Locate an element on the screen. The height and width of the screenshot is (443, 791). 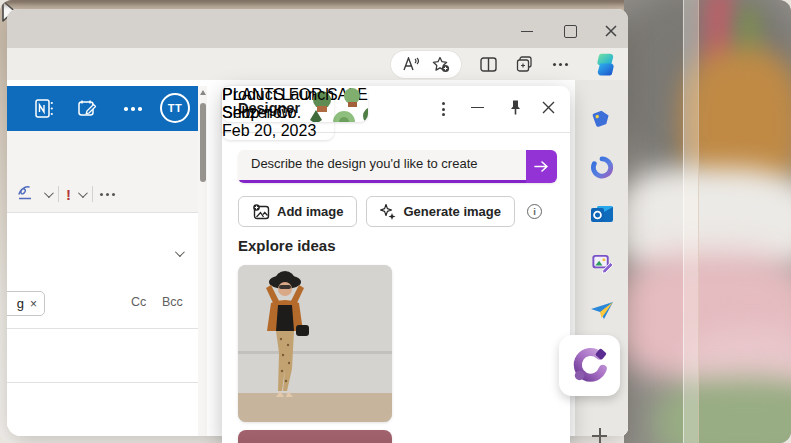
add-favorite-icon is located at coordinates (441, 64).